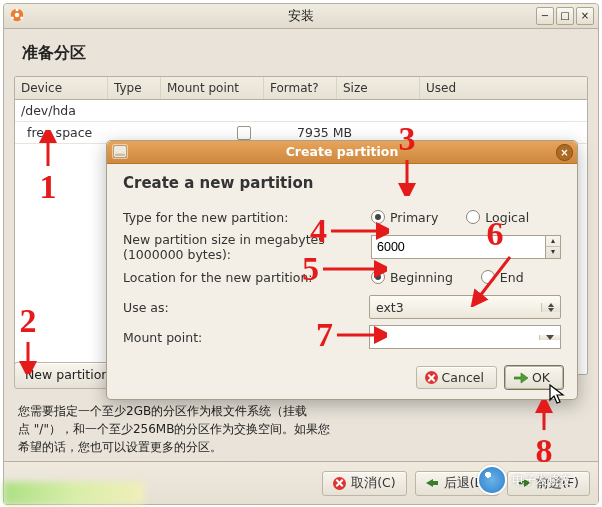  What do you see at coordinates (342, 183) in the screenshot?
I see `dialog-heading: Create a new partition` at bounding box center [342, 183].